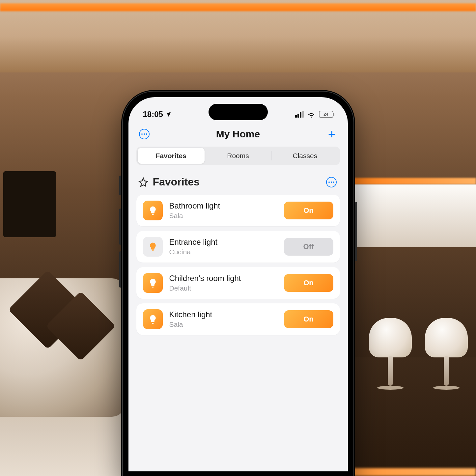 This screenshot has height=476, width=476. I want to click on device-info: Bathroom light Sala, so click(223, 210).